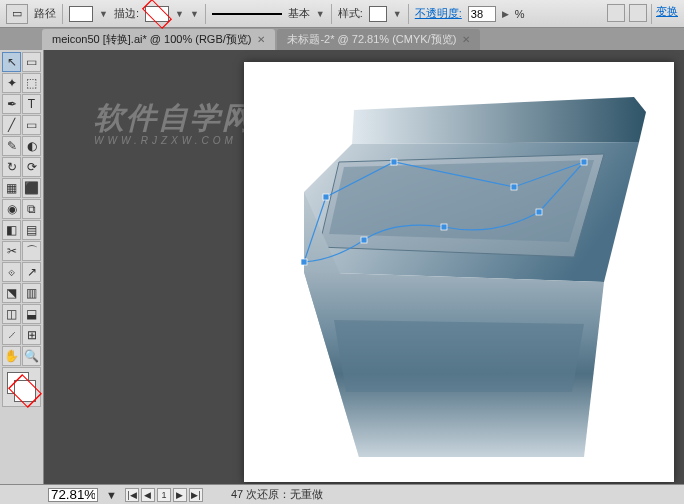 Image resolution: width=684 pixels, height=504 pixels. What do you see at coordinates (342, 494) in the screenshot?
I see `status-bar: ▼ |◀ ◀ 1 ▶ ▶| 47 次还原：无重做` at bounding box center [342, 494].